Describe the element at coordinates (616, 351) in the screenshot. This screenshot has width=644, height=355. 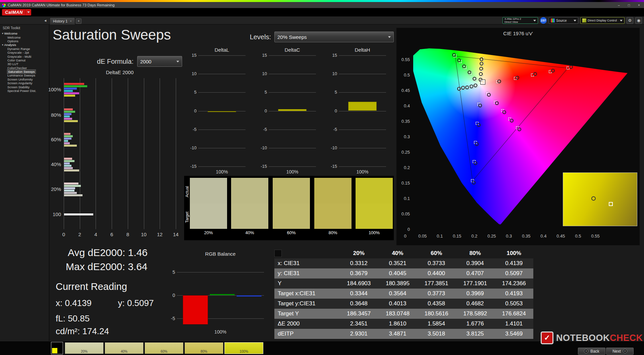
I see `next-label: Next` at that location.